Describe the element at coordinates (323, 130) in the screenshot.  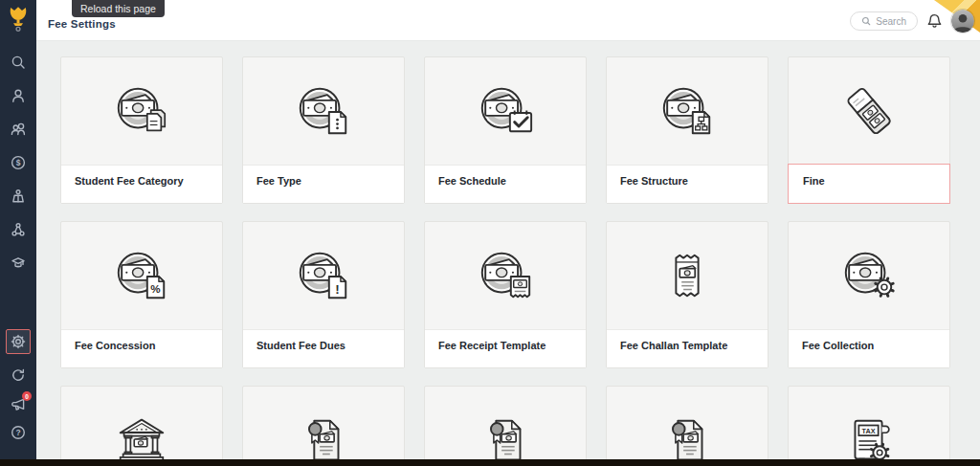
I see `fee-card-fee-type: Fee Type` at that location.